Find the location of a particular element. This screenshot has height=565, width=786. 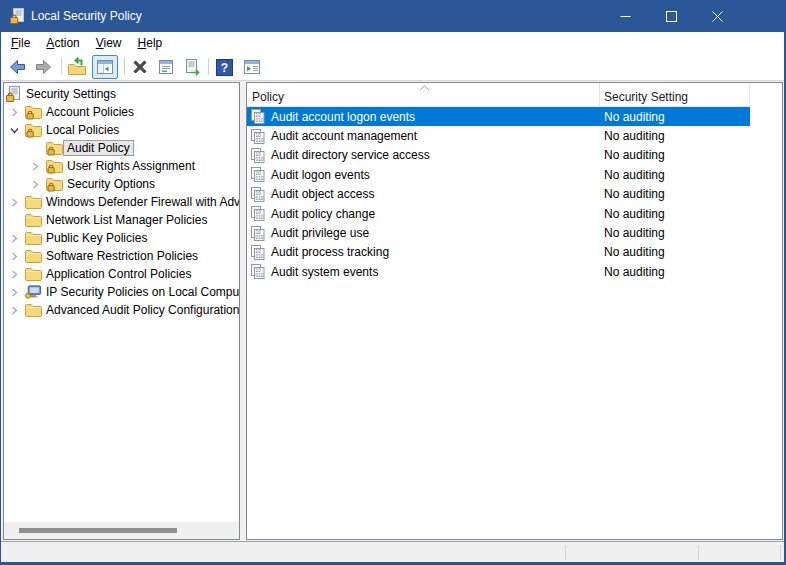

tree-item-label: Security Options is located at coordinates (111, 184).